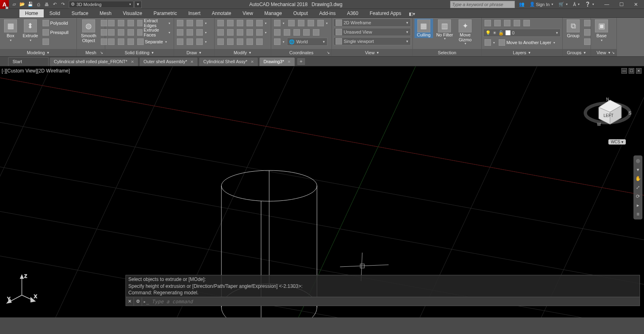  Describe the element at coordinates (482, 4) in the screenshot. I see `help-search-input: Type a keyword or phrase` at that location.